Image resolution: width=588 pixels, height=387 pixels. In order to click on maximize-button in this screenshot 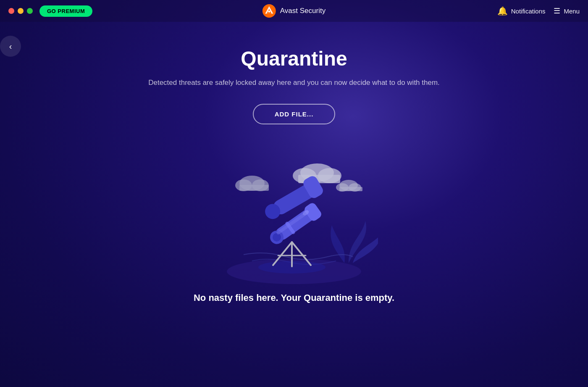, I will do `click(30, 11)`.